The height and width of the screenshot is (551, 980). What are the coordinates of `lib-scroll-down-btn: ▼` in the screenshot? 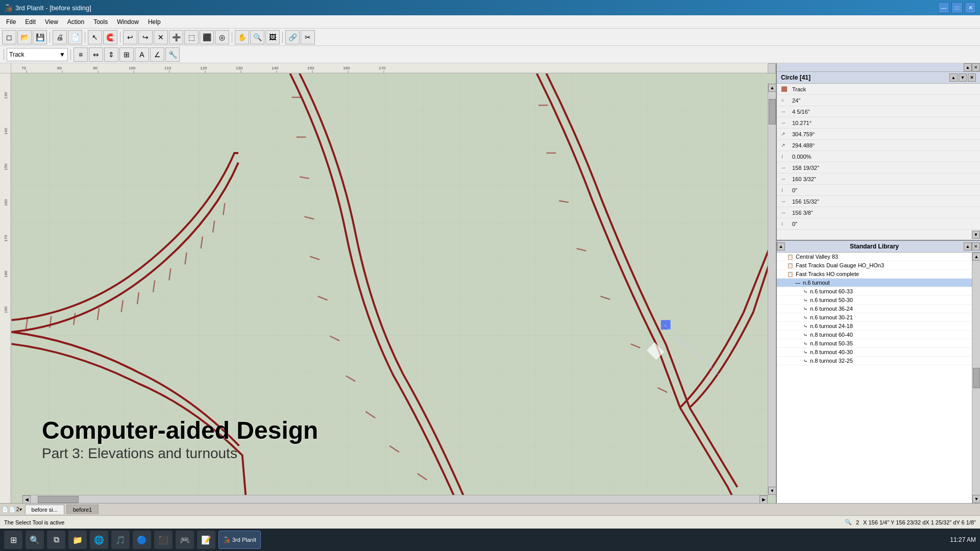 It's located at (976, 499).